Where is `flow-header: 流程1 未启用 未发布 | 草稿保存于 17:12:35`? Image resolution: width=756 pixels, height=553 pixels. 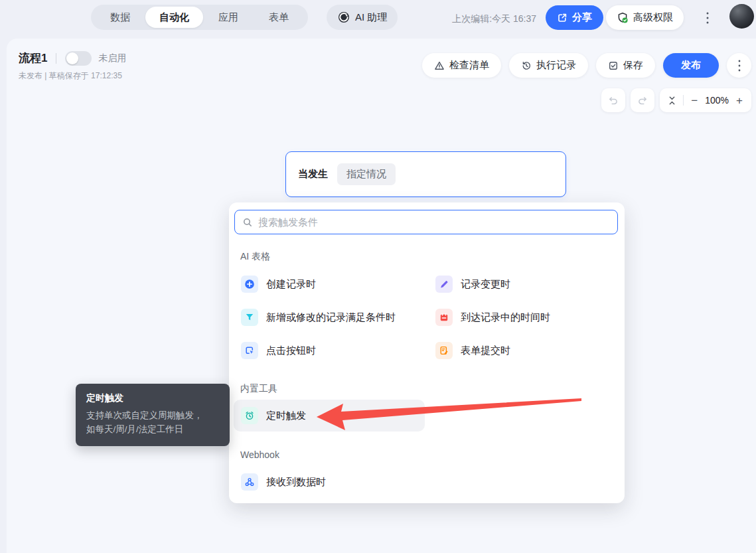 flow-header: 流程1 未启用 未发布 | 草稿保存于 17:12:35 is located at coordinates (72, 66).